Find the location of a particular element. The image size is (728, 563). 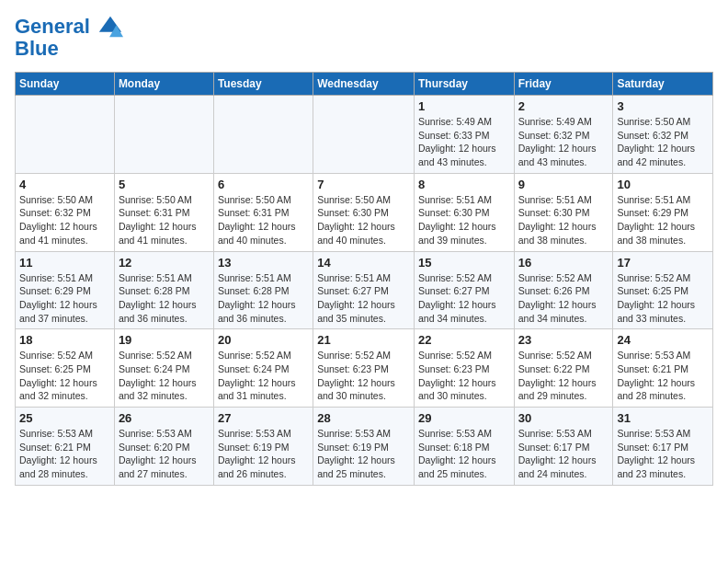

day-info: Sunrise: 5:52 AM Sunset: 6:27 PM Dayligh… is located at coordinates (464, 298).